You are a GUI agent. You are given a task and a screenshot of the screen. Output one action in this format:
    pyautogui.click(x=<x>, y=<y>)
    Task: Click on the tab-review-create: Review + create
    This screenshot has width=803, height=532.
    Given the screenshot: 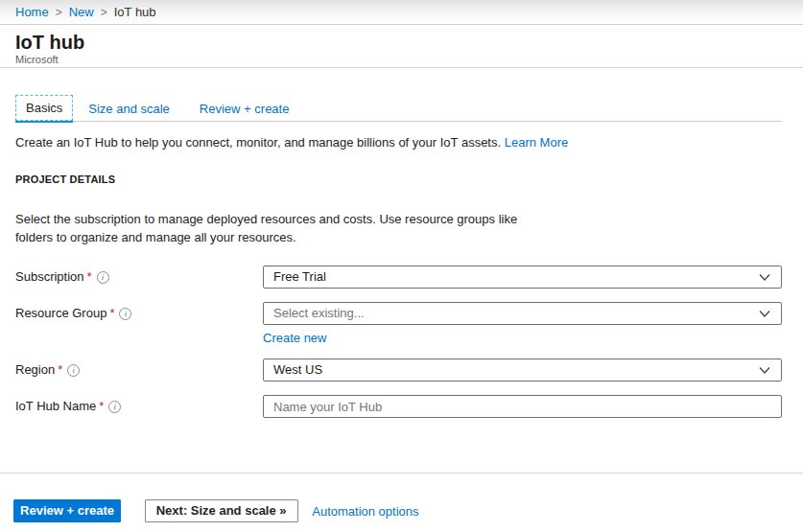 What is the action you would take?
    pyautogui.click(x=245, y=109)
    